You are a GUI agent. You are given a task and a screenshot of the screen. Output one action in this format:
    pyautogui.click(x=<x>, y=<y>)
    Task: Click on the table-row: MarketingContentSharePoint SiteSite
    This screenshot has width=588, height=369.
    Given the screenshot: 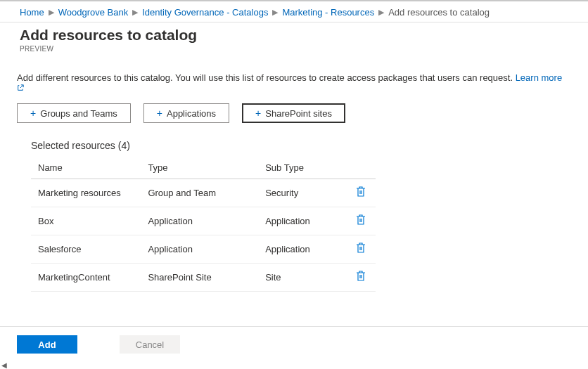 What is the action you would take?
    pyautogui.click(x=203, y=278)
    